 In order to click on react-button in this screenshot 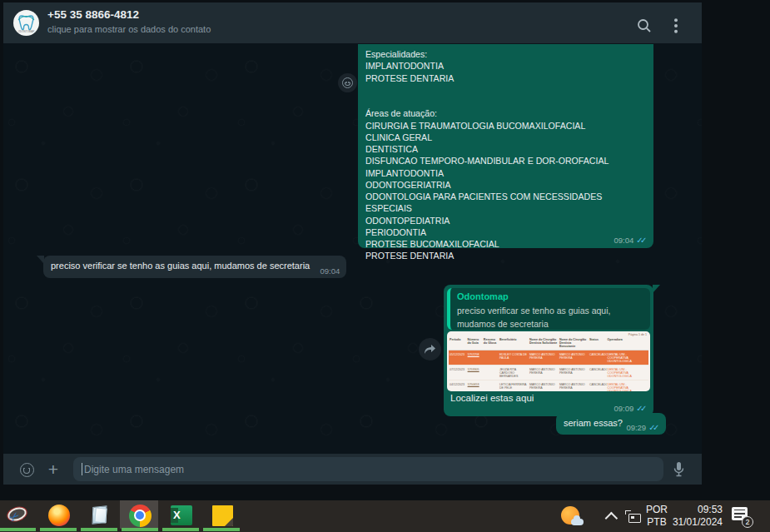, I will do `click(348, 83)`.